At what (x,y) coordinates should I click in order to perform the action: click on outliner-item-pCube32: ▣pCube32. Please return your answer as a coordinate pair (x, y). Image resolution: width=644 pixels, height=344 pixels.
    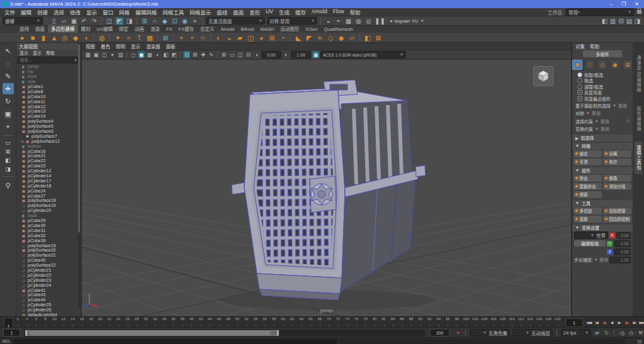
    Looking at the image, I should click on (48, 235).